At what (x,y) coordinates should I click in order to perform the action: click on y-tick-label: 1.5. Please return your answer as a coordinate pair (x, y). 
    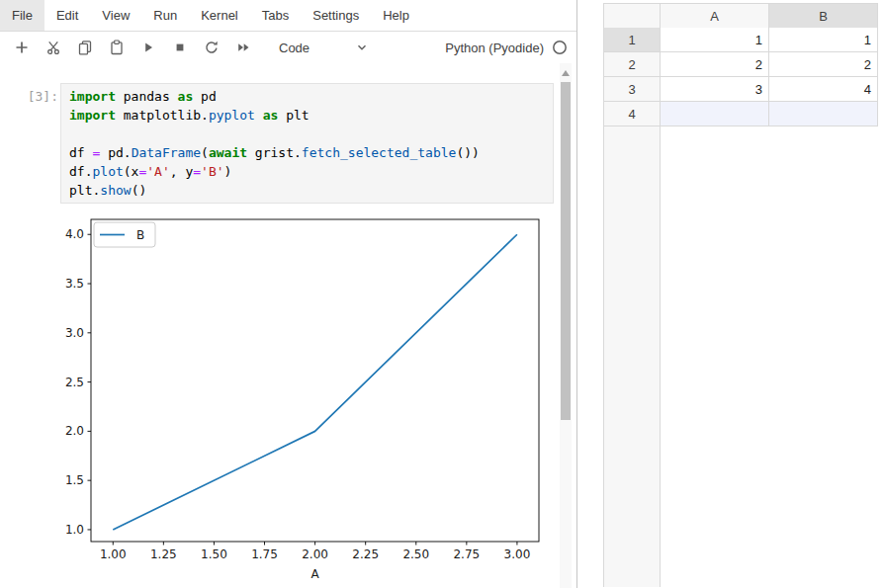
    Looking at the image, I should click on (75, 480).